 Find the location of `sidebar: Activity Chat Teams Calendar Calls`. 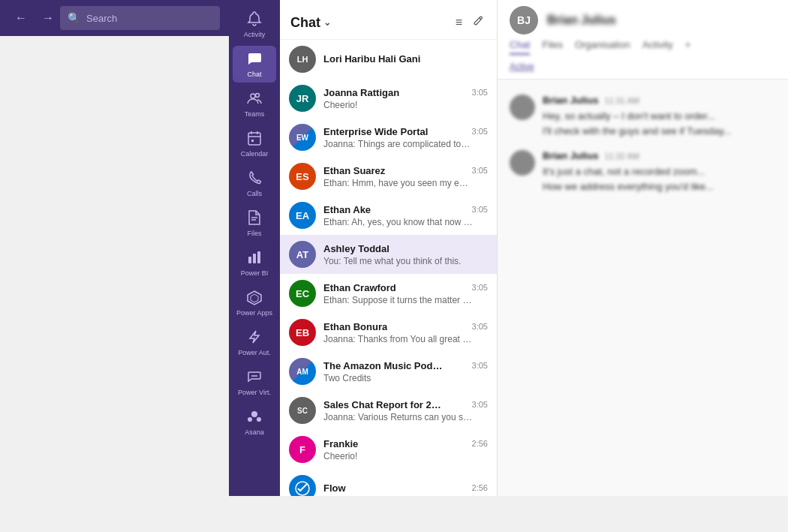

sidebar: Activity Chat Teams Calendar Calls is located at coordinates (254, 248).